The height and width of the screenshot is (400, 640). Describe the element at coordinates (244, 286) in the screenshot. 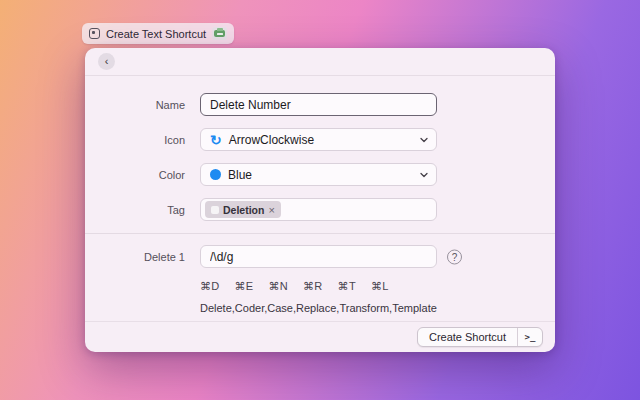

I see `shortcut-hint: ⌘E` at that location.